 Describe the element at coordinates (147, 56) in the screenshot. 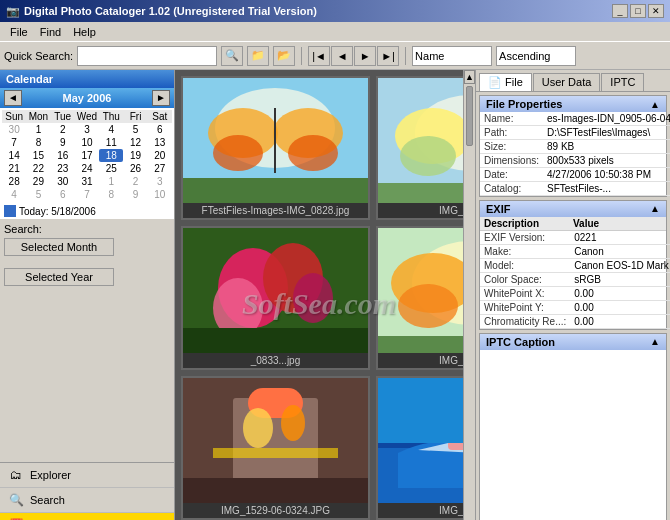

I see `quick-search-input` at that location.